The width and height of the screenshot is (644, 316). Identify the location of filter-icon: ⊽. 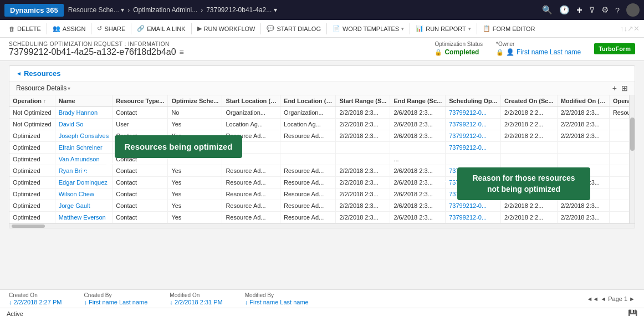
(592, 10).